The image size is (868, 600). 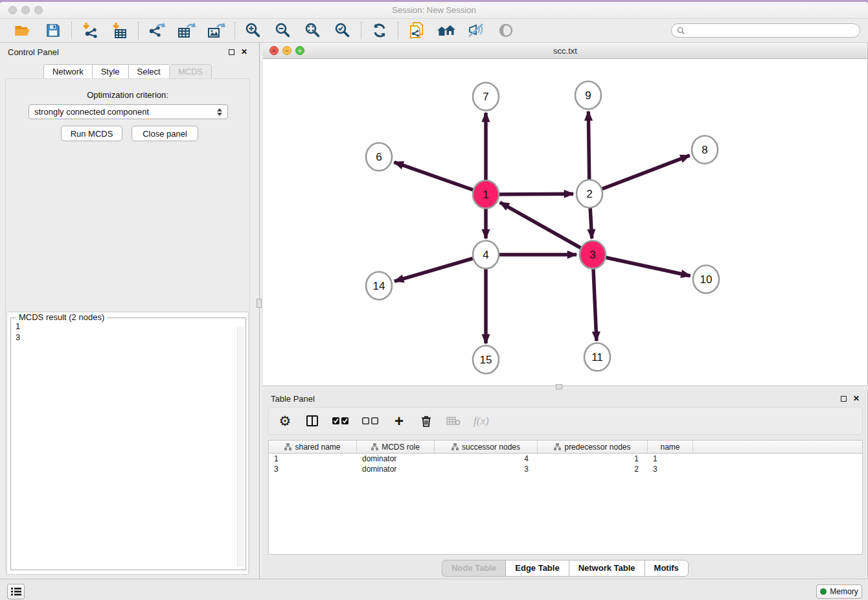 What do you see at coordinates (399, 421) in the screenshot?
I see `add-column-icon: +` at bounding box center [399, 421].